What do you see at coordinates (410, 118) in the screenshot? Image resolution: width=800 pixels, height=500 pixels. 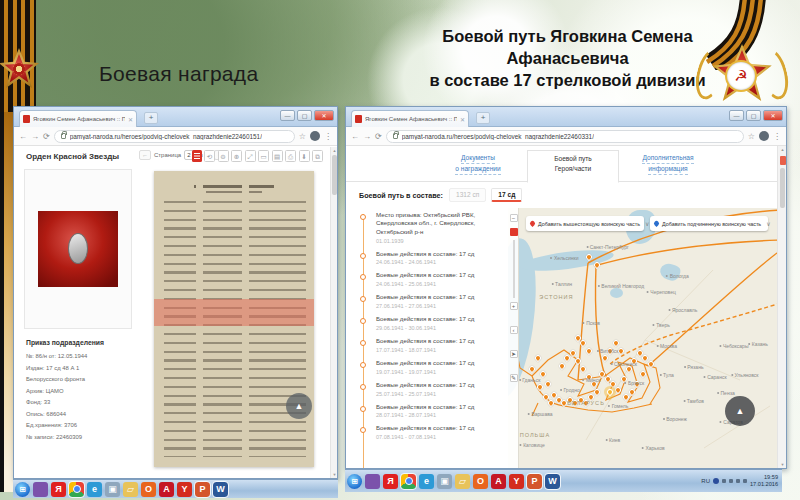 I see `right-browser-tab: Яговкин Семен Афанасьевич :: П ✕` at bounding box center [410, 118].